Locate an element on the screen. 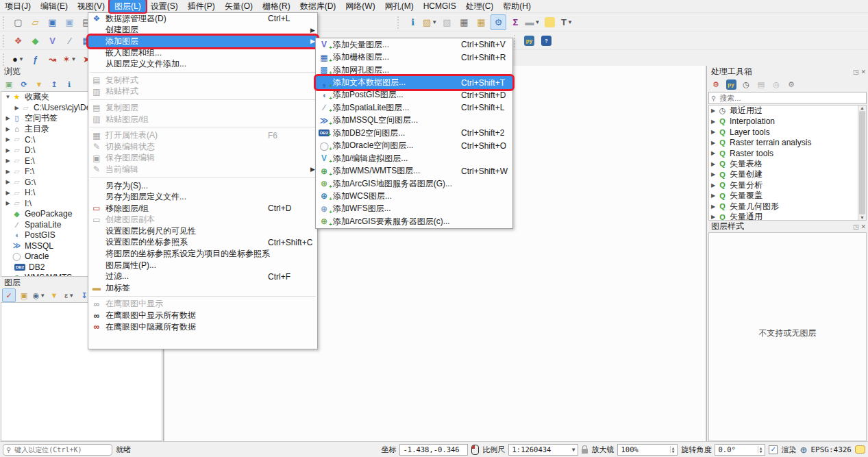 The height and width of the screenshot is (457, 868). save-as: 另存为(S)... is located at coordinates (203, 186).